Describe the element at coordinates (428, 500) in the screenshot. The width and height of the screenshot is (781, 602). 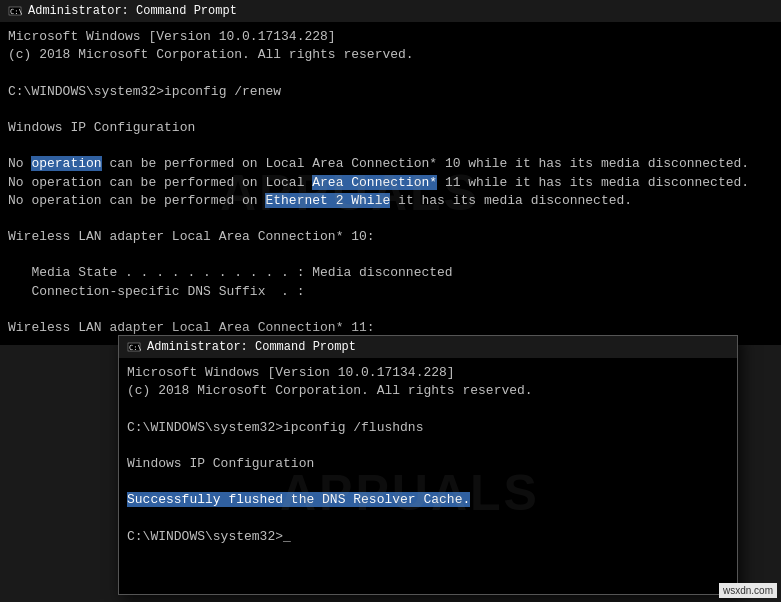
I see `s-cmd-line-8: Successfully flushed the DNS Resolver Ca…` at that location.